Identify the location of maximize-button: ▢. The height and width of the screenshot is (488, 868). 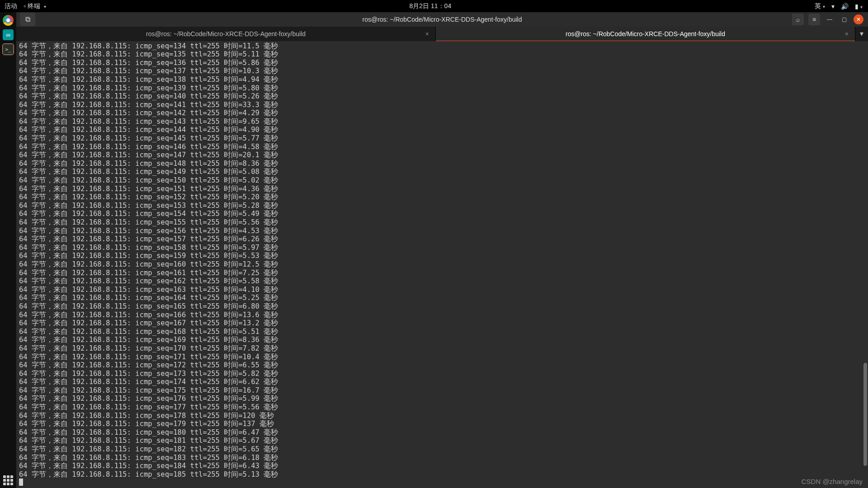
(844, 19).